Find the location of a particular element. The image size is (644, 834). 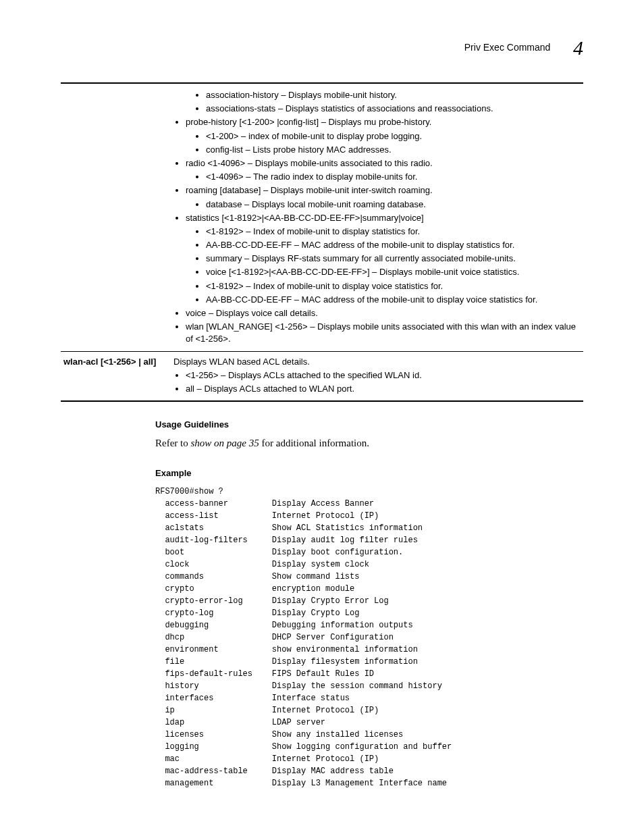

list-item: summary – Displays RF-stats summary for … is located at coordinates (393, 259).